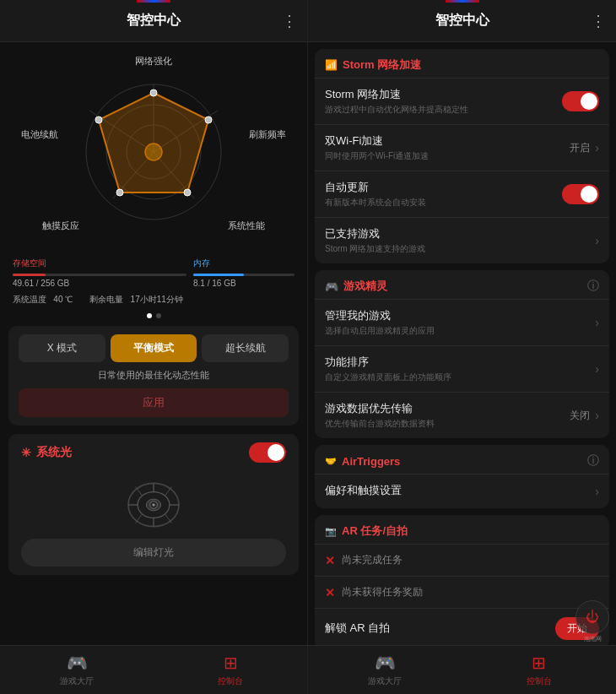 This screenshot has width=616, height=694. Describe the element at coordinates (462, 415) in the screenshot. I see `data-priority-row: 游戏数据优先传输 优先传输前台游戏的数据资料 关闭 ›` at that location.